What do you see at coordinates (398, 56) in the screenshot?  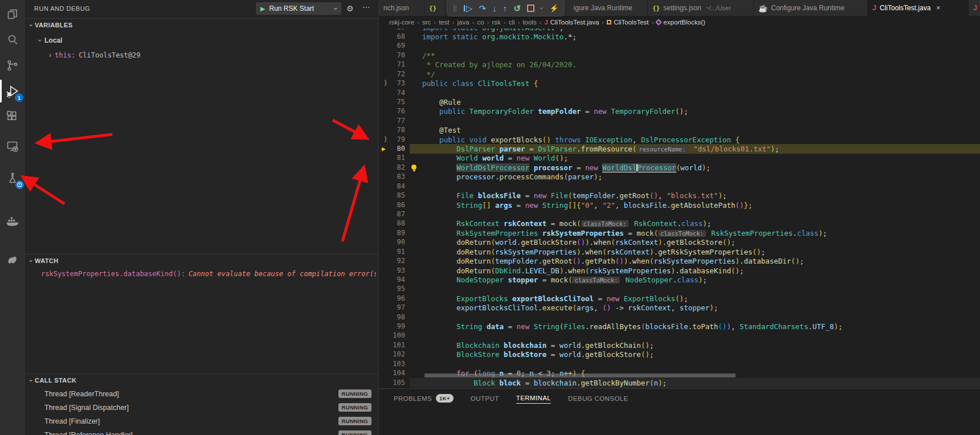 I see `line-number: 70` at bounding box center [398, 56].